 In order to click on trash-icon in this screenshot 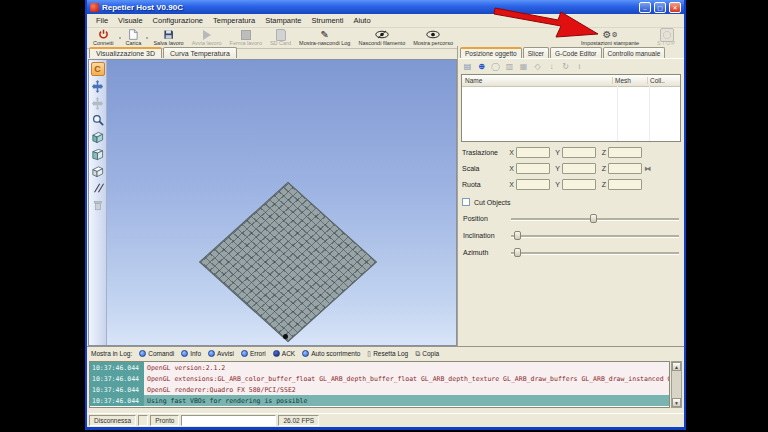, I will do `click(98, 205)`.